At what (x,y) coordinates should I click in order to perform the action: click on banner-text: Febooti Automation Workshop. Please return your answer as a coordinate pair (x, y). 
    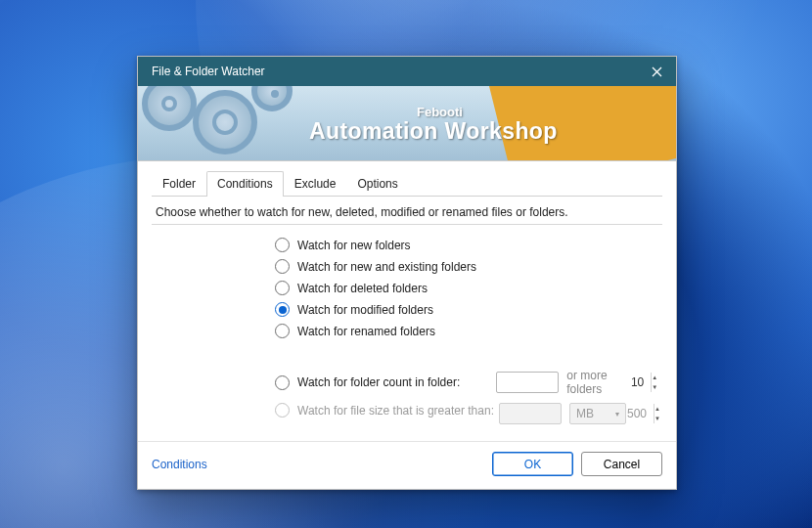
    Looking at the image, I should click on (433, 124).